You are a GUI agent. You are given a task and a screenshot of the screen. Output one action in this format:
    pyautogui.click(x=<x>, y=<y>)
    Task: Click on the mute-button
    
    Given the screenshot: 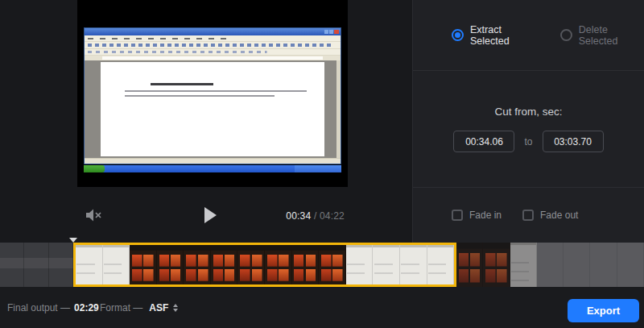 What is the action you would take?
    pyautogui.click(x=94, y=215)
    